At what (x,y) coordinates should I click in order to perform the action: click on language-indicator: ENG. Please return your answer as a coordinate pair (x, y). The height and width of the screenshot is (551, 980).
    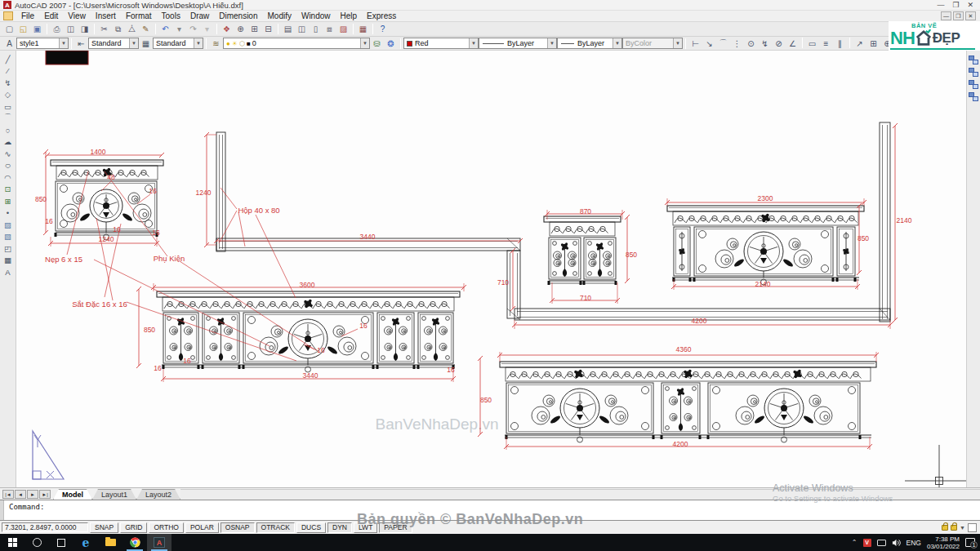
    Looking at the image, I should click on (914, 543).